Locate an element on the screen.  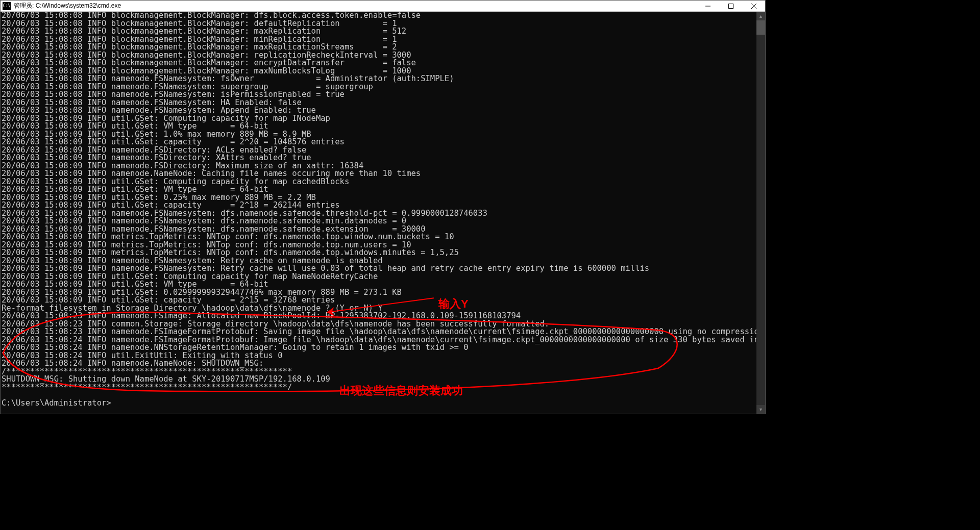
maximize-button is located at coordinates (731, 6).